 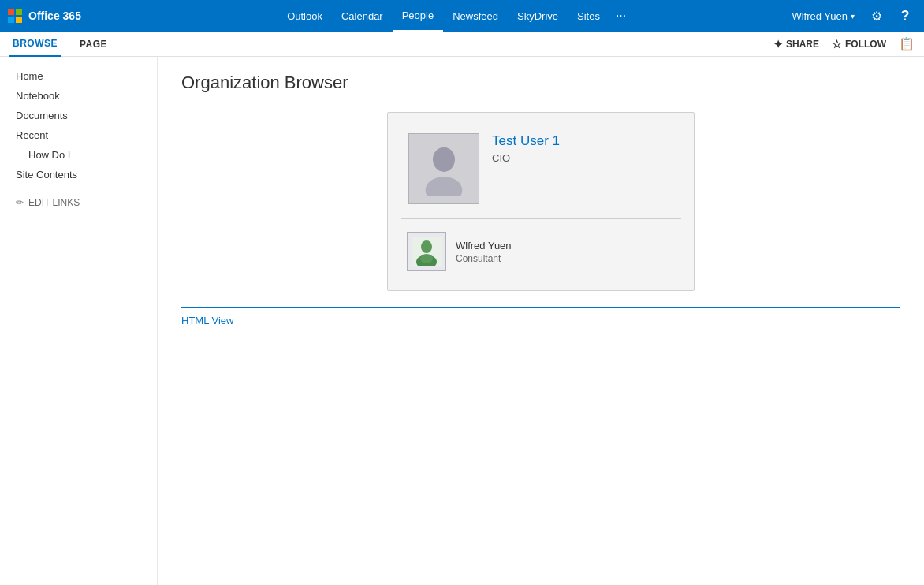 I want to click on html-view-bar: HTML View, so click(x=541, y=320).